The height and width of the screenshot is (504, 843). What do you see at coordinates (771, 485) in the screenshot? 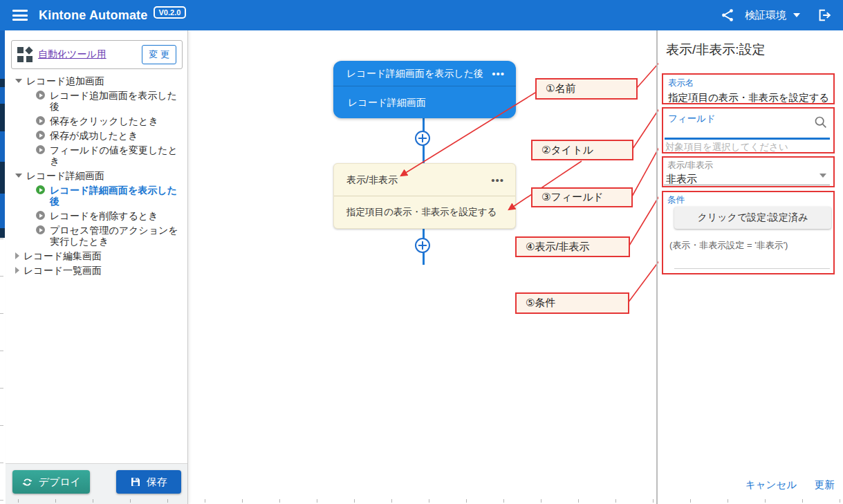
I see `cancel-button: キャンセル` at bounding box center [771, 485].